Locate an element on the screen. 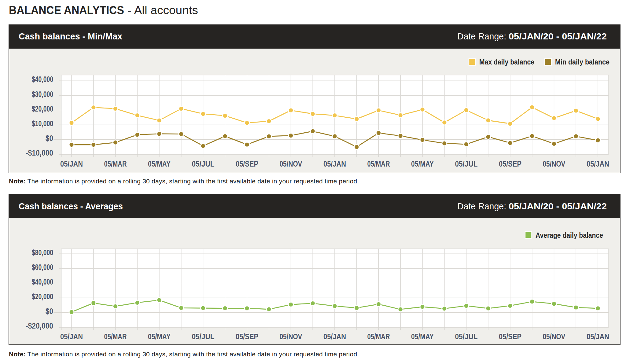  svg-text: Cash balances - Min/Max is located at coordinates (70, 36).